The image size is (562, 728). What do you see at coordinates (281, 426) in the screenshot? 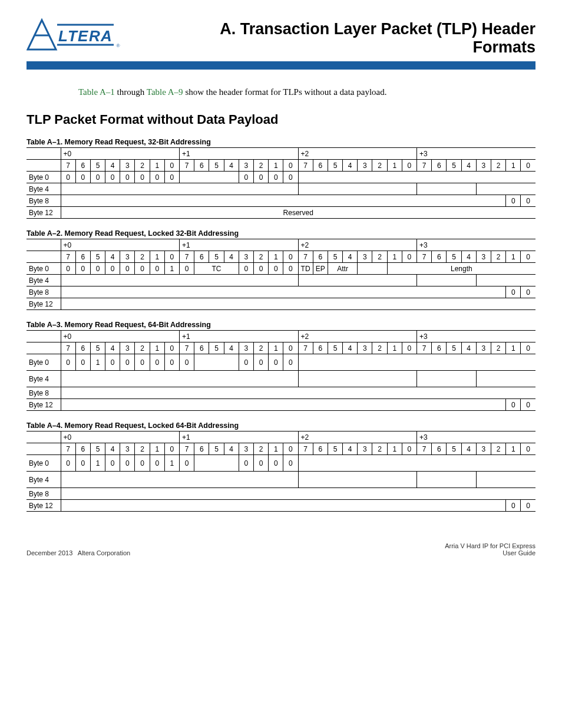
I see `table-a4-caption: Table A–4. Memory Read Request, Locked 6…` at bounding box center [281, 426].